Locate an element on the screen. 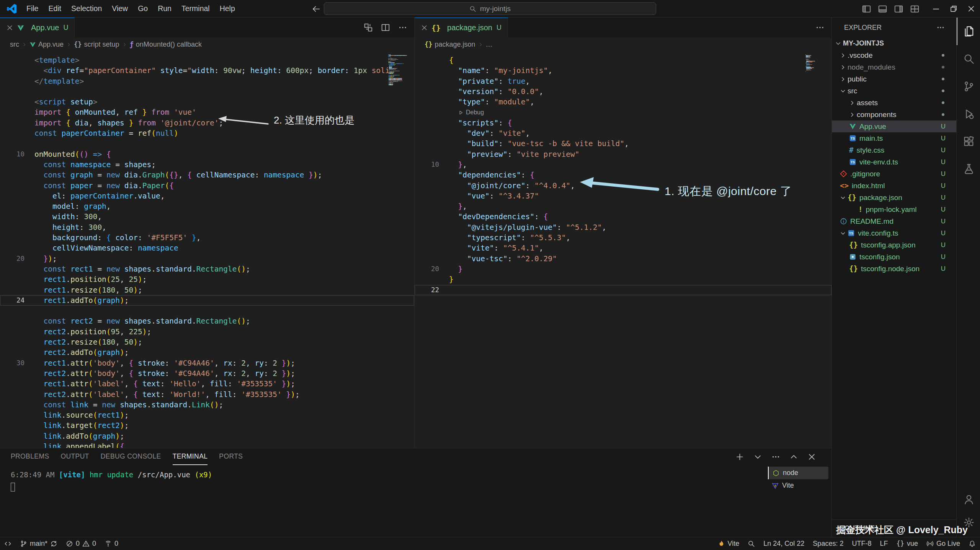 This screenshot has width=980, height=550. code-line-26: const rect2 = new shapes.standard.Rectan… is located at coordinates (207, 321).